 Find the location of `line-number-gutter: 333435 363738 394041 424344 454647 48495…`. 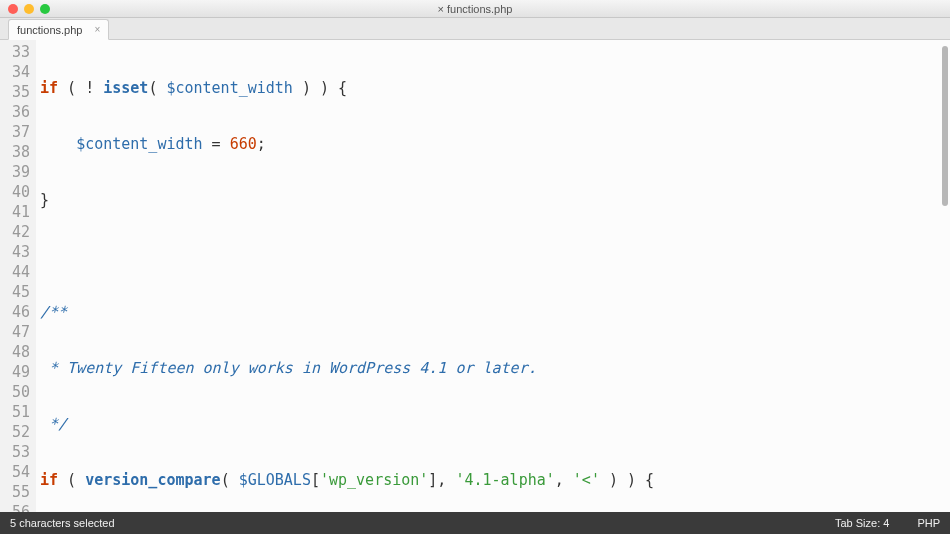

line-number-gutter: 333435 363738 394041 424344 454647 48495… is located at coordinates (18, 276).